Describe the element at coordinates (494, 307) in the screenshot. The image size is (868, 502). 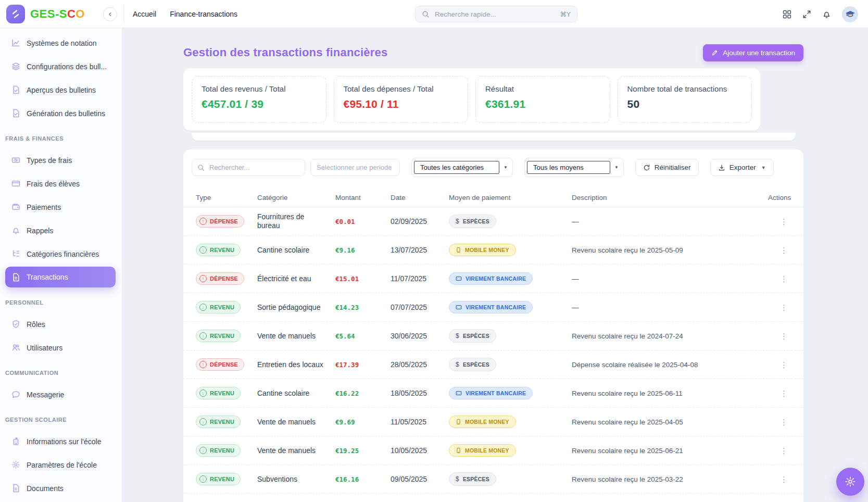
I see `table-row: ↑↓ REVENU Sortie pédagogique €14.23 07/0…` at that location.